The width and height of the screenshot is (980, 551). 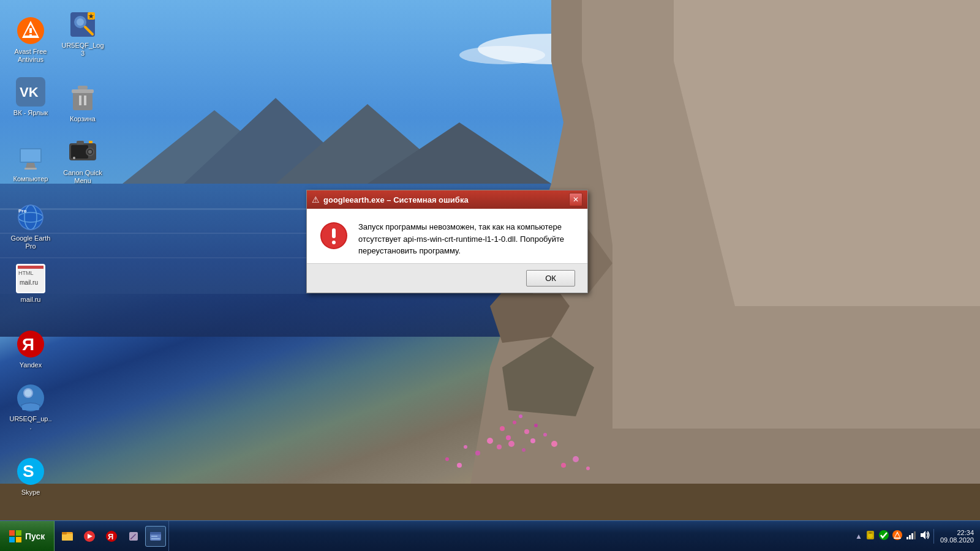 What do you see at coordinates (31, 92) in the screenshot?
I see `vk-icon: VK` at bounding box center [31, 92].